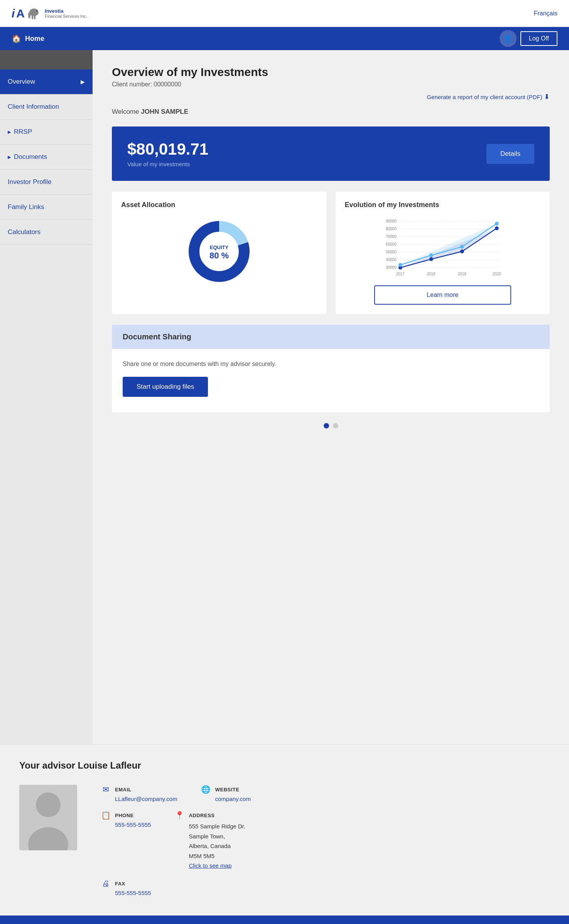  Describe the element at coordinates (226, 794) in the screenshot. I see `contact-website: 🌐 WEBSITE company.com` at that location.